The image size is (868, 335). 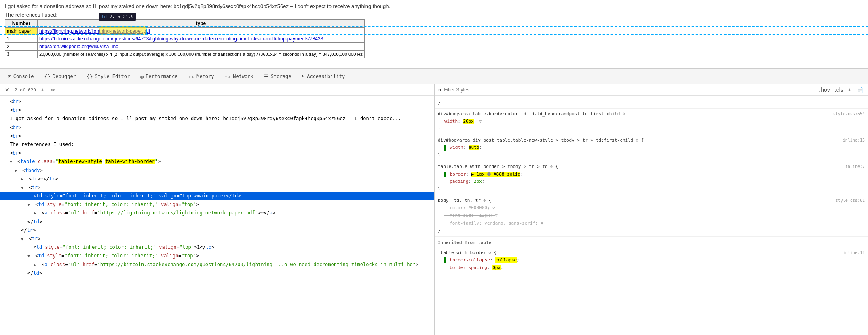 What do you see at coordinates (217, 239) in the screenshot?
I see `html-line-tr2: ▼ <tr>` at bounding box center [217, 239].